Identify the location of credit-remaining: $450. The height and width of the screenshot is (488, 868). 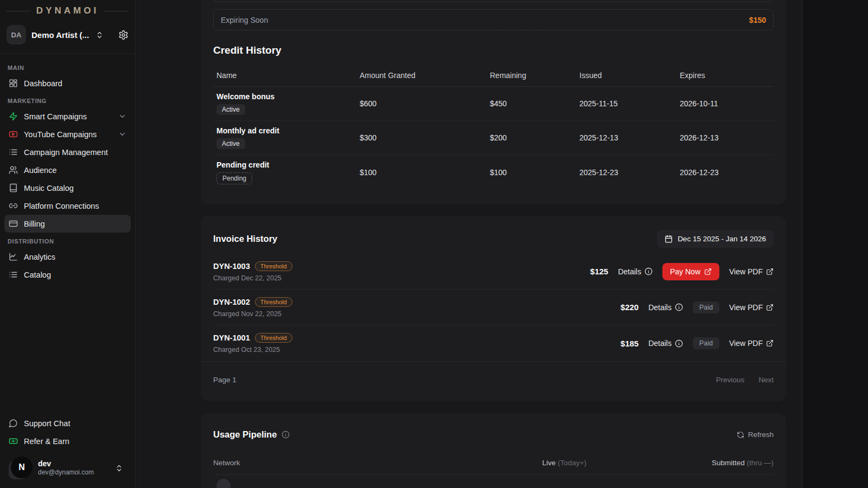
(535, 104).